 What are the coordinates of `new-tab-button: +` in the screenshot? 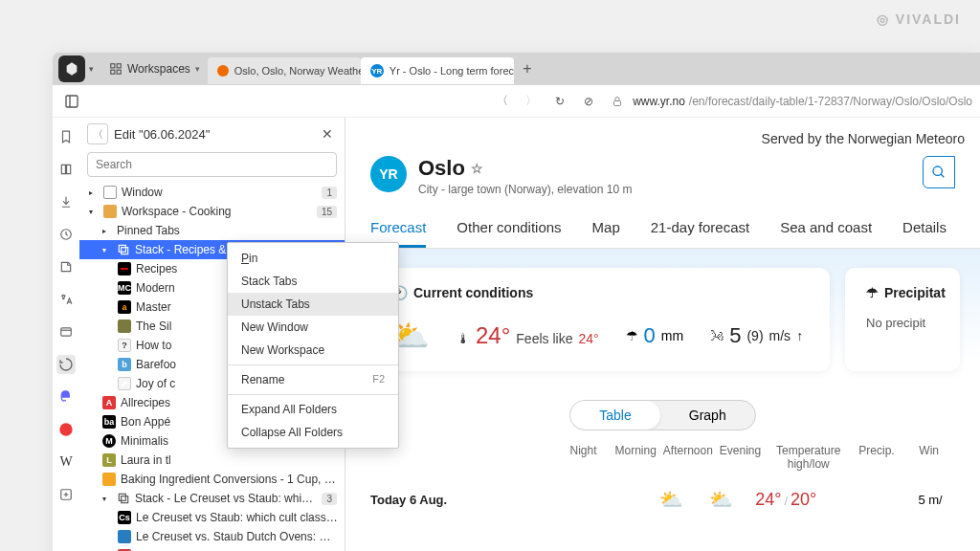 It's located at (527, 69).